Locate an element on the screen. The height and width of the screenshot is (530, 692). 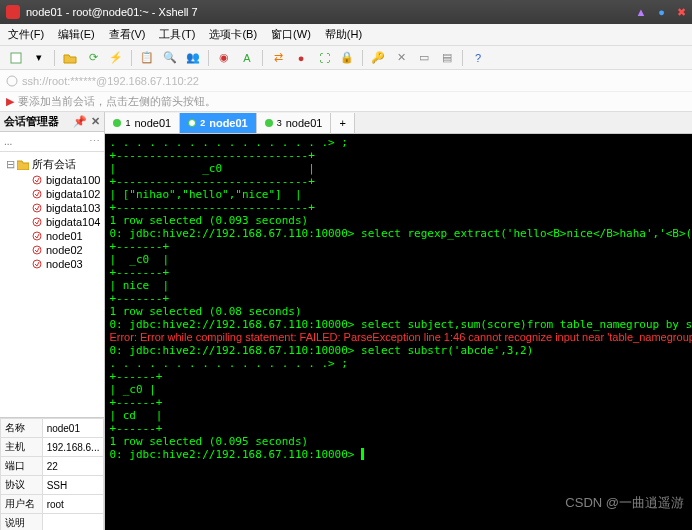
connect-icon: ⚡ is located at coordinates (116, 58).